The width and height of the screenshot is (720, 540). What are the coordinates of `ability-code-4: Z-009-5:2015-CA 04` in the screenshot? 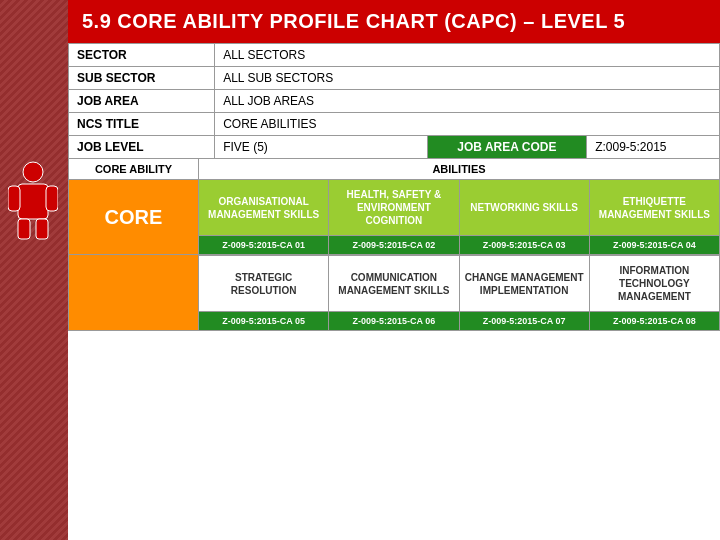 It's located at (654, 244).